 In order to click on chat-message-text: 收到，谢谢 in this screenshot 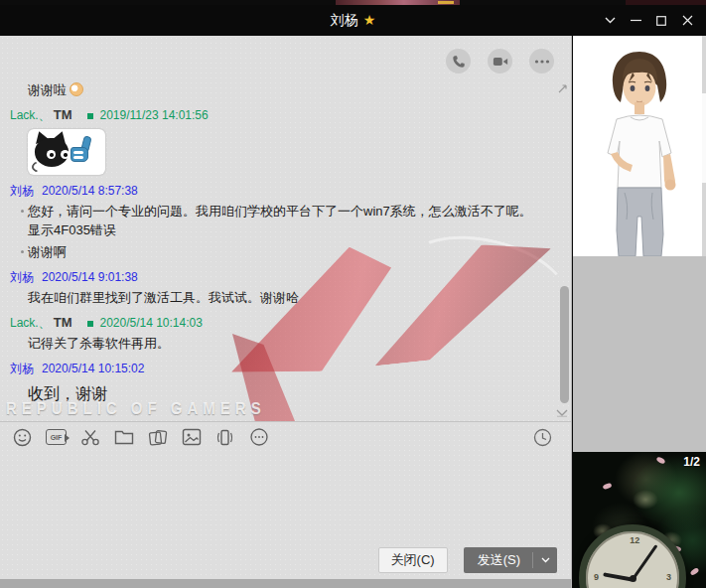, I will do `click(282, 394)`.